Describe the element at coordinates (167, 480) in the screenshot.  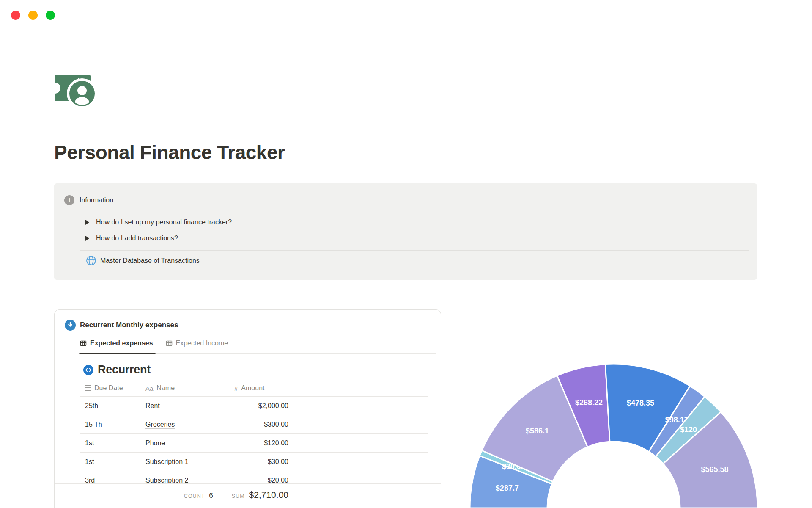
I see `page-link: Subscription 2` at that location.